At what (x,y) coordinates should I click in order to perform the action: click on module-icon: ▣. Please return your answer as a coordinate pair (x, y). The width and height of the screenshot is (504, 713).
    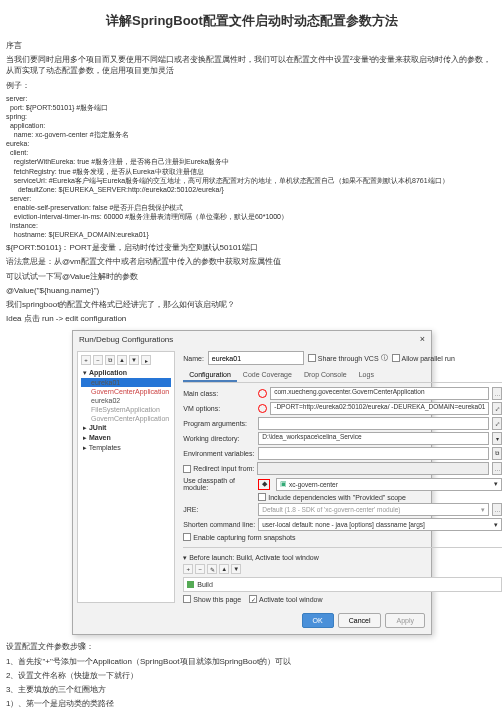
    Looking at the image, I should click on (284, 484).